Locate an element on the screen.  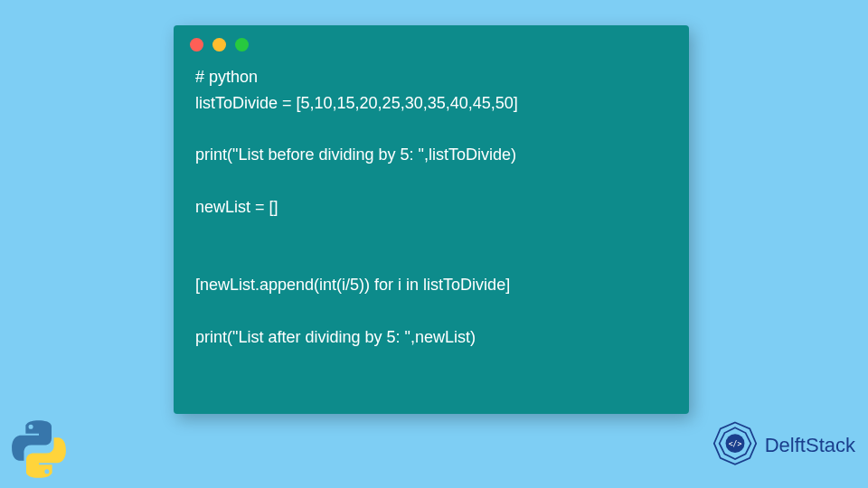
traffic-lights is located at coordinates (431, 42).